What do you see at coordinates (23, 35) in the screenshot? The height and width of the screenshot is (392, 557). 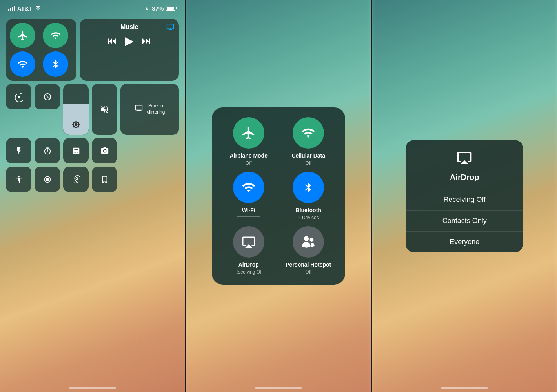 I see `airplane-mode-button` at bounding box center [23, 35].